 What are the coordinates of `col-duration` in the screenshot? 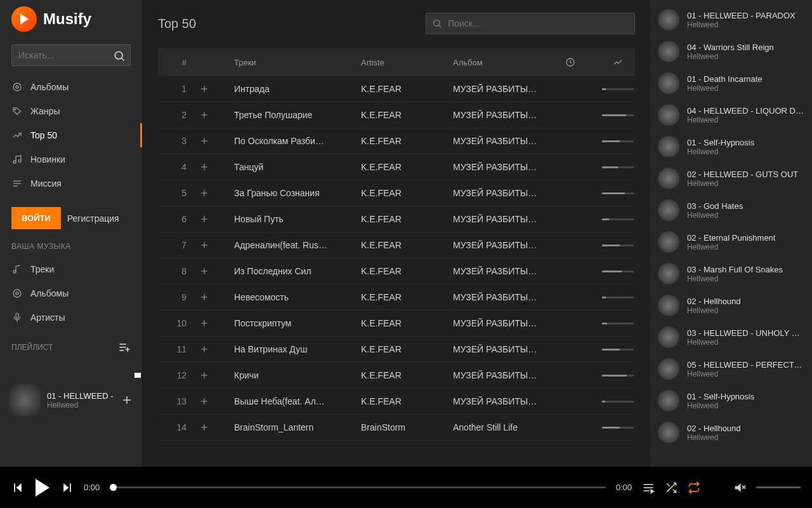 It's located at (570, 62).